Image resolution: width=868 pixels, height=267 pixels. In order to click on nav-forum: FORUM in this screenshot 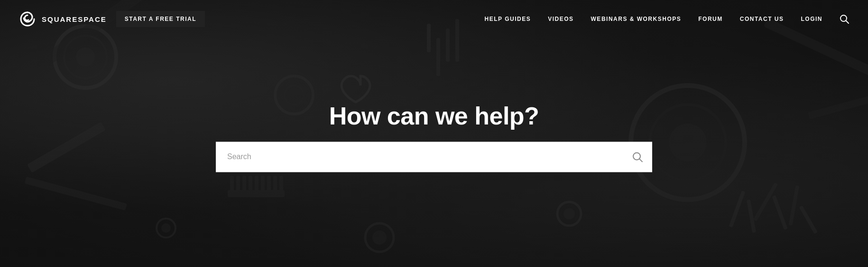, I will do `click(711, 19)`.